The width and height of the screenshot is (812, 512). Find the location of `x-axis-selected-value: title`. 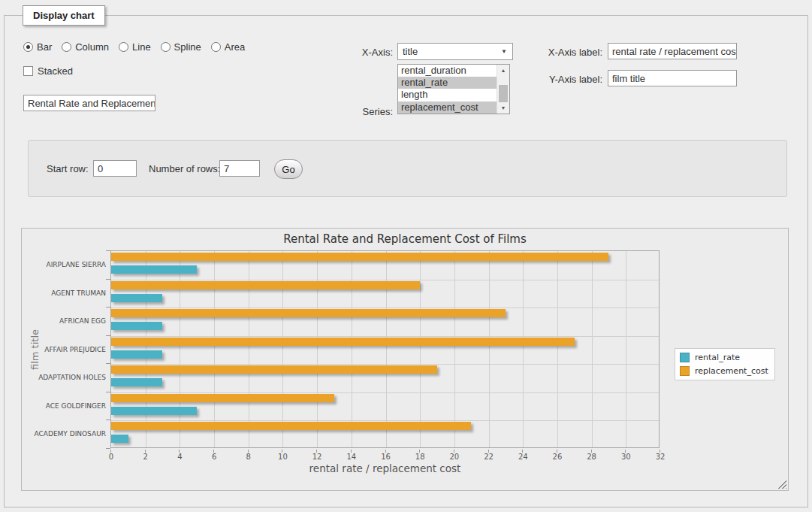

x-axis-selected-value: title is located at coordinates (449, 51).